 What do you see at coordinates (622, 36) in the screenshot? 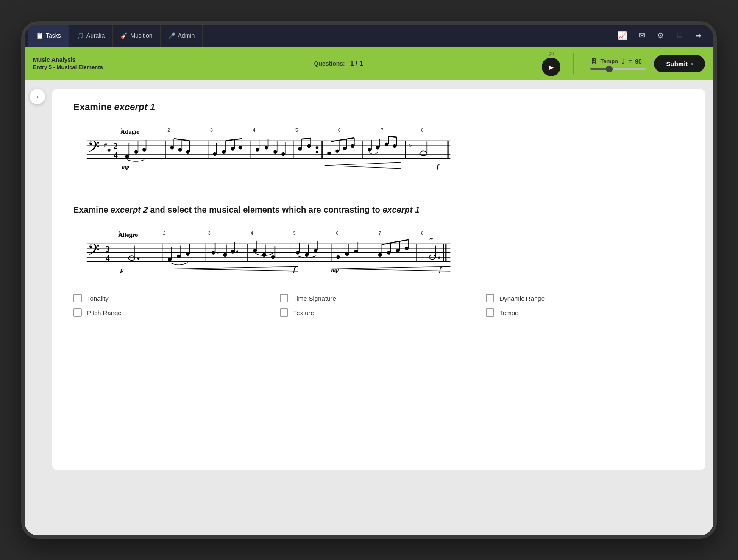
I see `chart-icon: 📈` at bounding box center [622, 36].